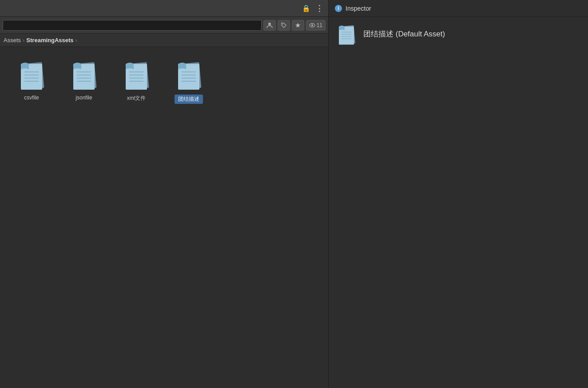  Describe the element at coordinates (458, 8) in the screenshot. I see `inspector-tab: i Inspector` at that location.